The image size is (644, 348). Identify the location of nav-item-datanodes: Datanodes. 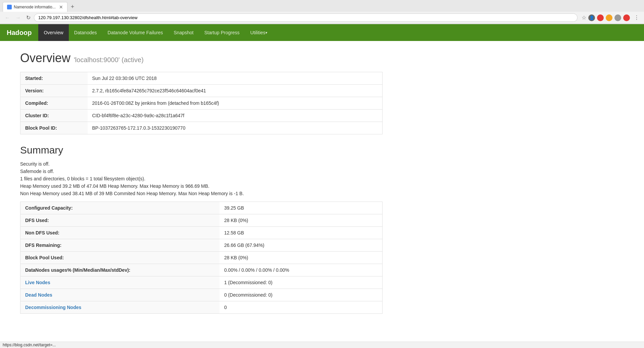
(86, 33).